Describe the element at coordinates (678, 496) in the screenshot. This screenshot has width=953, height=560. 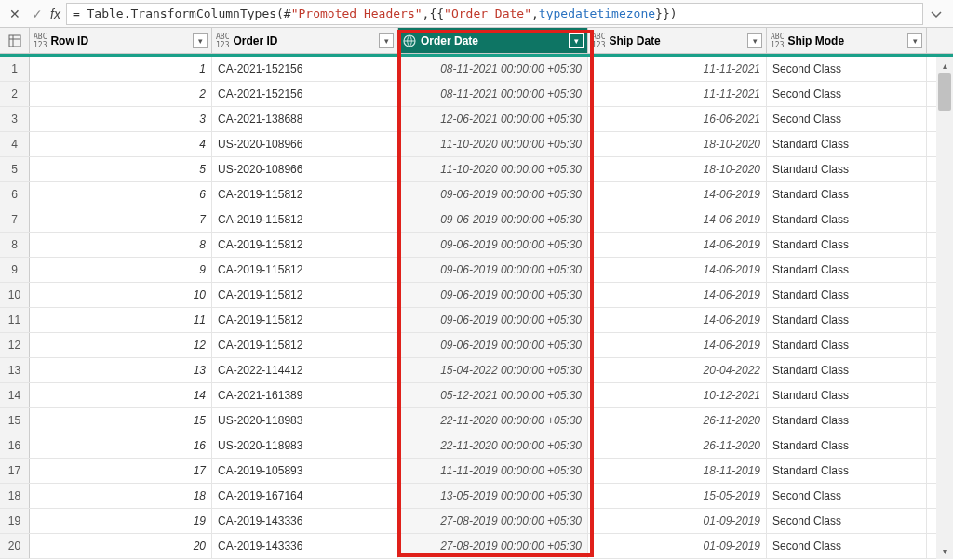
I see `cell-ship-date: 15-05-2019` at that location.